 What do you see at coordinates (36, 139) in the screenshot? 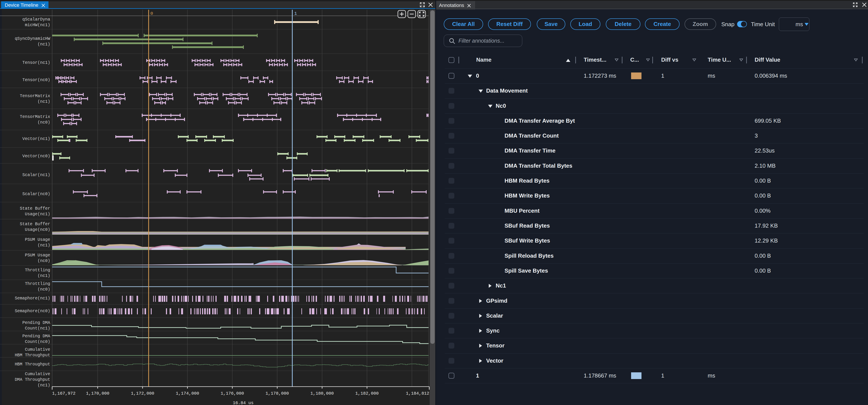
I see `svg-text: Vector(nc1)` at bounding box center [36, 139].